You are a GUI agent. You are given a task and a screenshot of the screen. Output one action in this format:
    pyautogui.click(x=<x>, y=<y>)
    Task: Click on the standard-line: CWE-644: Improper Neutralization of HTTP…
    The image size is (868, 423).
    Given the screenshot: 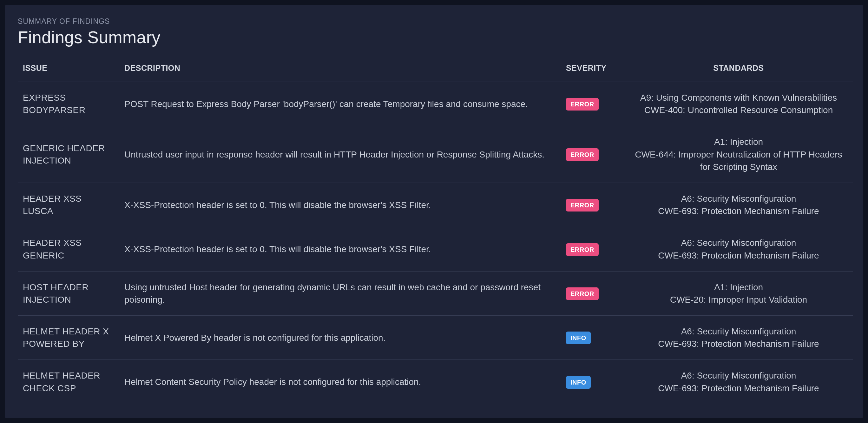 What is the action you would take?
    pyautogui.click(x=739, y=161)
    